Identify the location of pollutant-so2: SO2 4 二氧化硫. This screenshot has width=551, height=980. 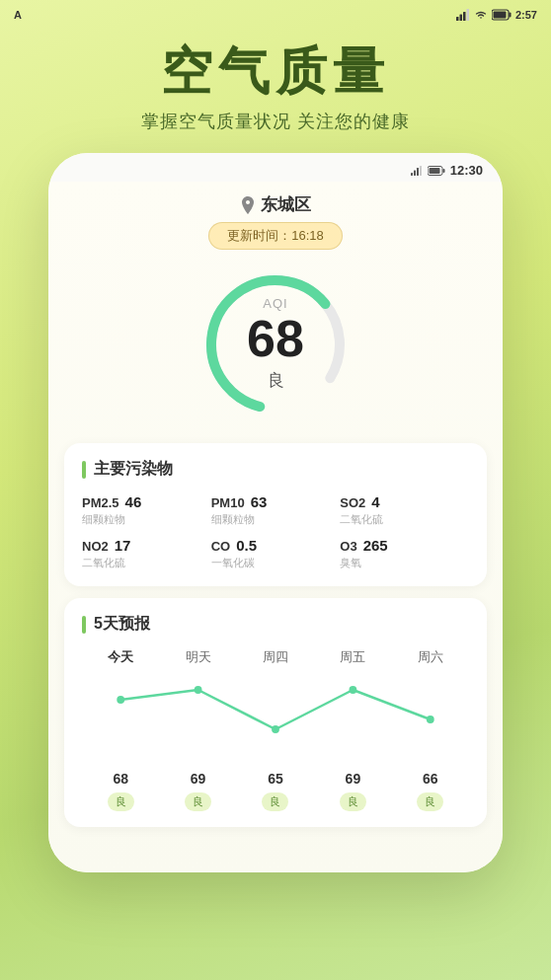
(405, 510).